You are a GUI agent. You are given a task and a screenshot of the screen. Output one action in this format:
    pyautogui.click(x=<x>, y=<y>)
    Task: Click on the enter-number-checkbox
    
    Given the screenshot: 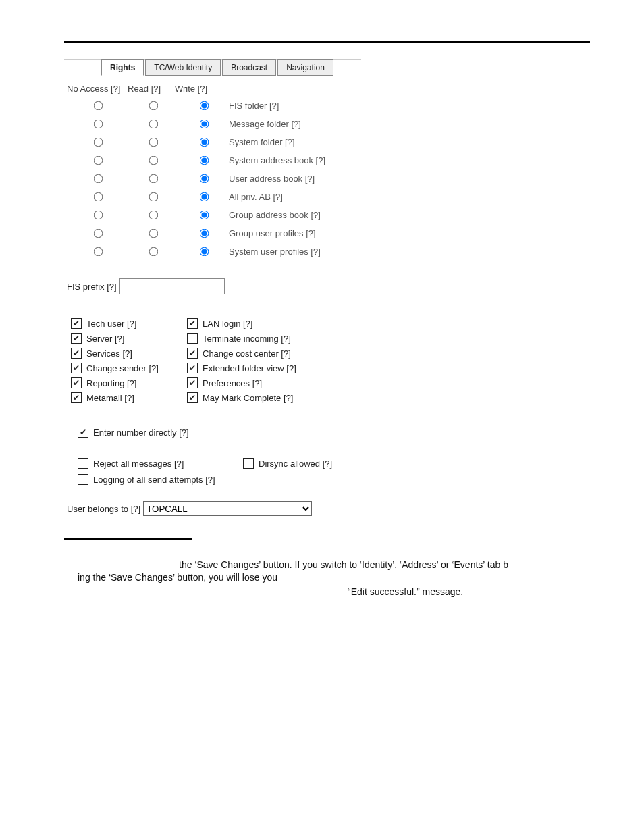 What is the action you would take?
    pyautogui.click(x=83, y=432)
    